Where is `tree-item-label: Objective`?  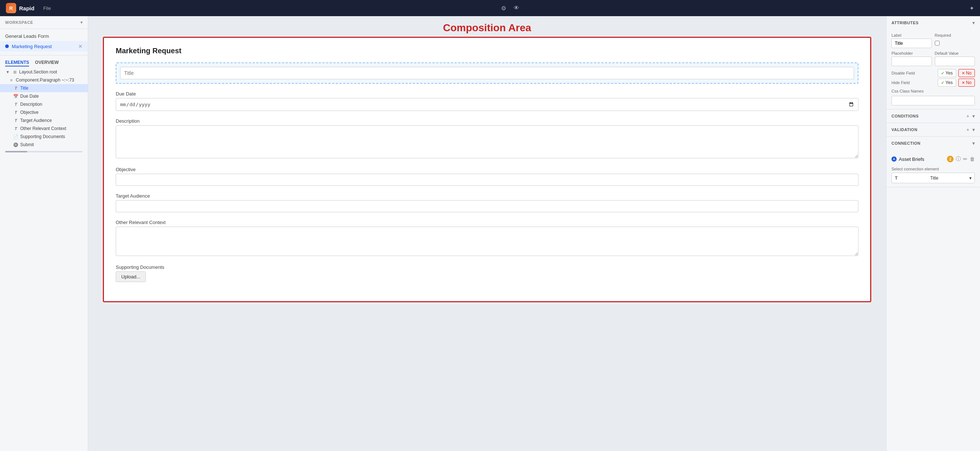
tree-item-label: Objective is located at coordinates (51, 113).